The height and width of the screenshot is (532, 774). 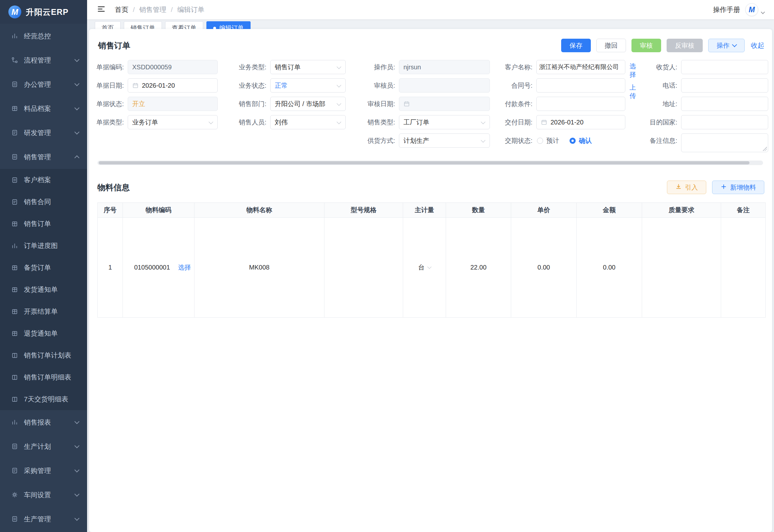 What do you see at coordinates (743, 268) in the screenshot?
I see `cell-remark` at bounding box center [743, 268].